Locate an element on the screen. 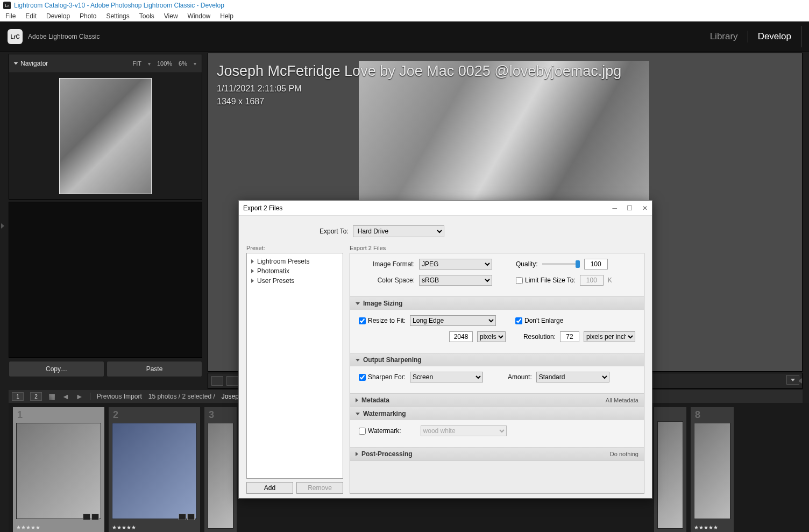 This screenshot has height=532, width=809. minimize-icon: ─ is located at coordinates (614, 208).